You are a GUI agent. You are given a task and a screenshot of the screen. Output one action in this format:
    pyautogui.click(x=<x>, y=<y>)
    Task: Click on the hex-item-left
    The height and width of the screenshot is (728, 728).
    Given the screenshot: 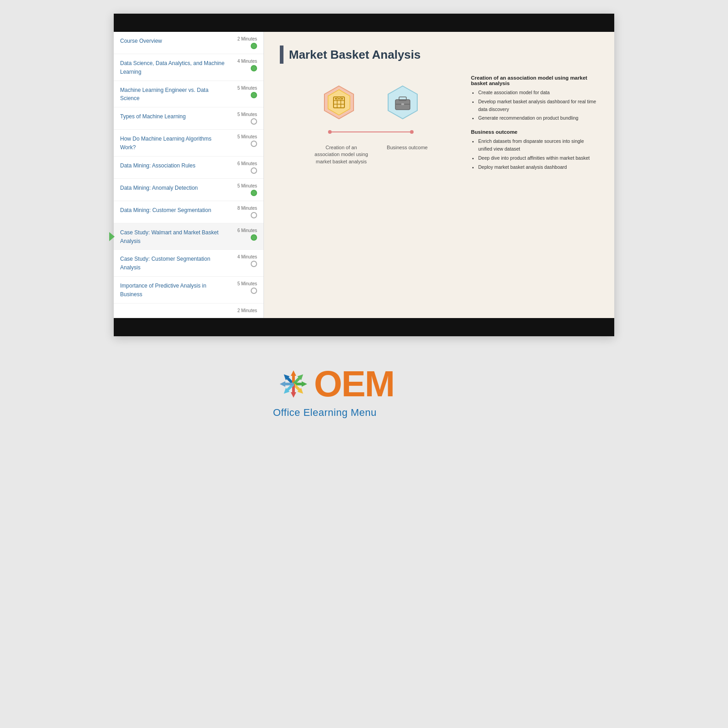 What is the action you would take?
    pyautogui.click(x=339, y=102)
    